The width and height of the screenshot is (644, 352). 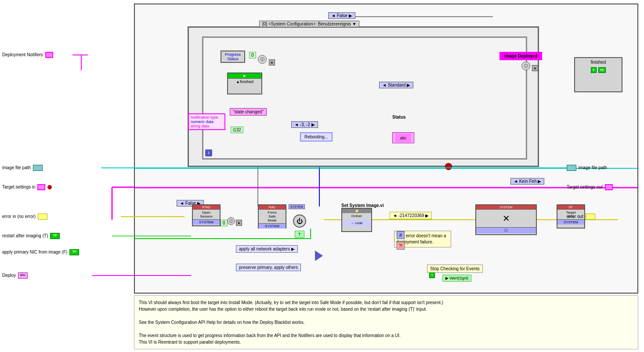 I want to click on vi-code-label: → code, so click(x=357, y=223).